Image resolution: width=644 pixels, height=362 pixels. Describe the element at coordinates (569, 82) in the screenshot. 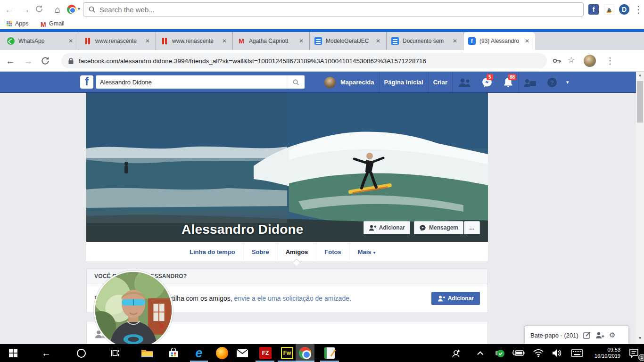

I see `account-menu-caret-icon: ▾` at that location.